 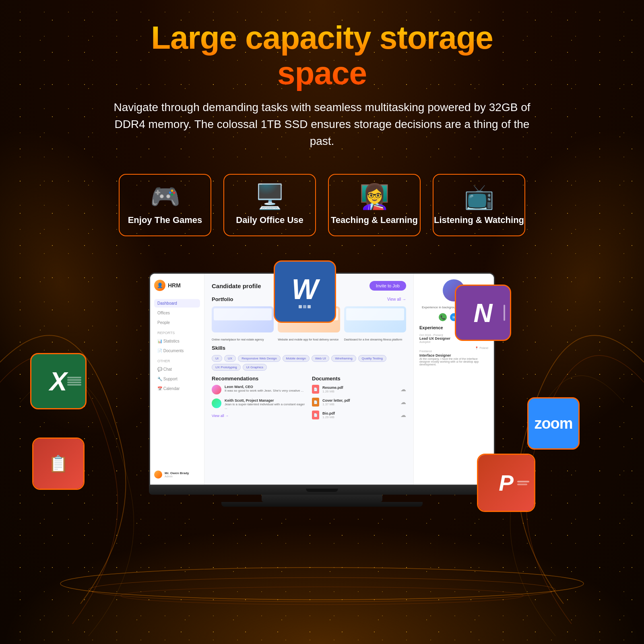 I want to click on rec-item-2: Keith Scott, Project Manager Jean is a s…, so click(x=259, y=404).